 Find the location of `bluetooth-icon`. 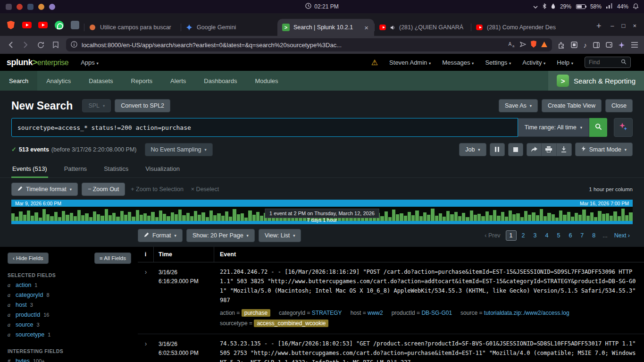

bluetooth-icon is located at coordinates (544, 7).